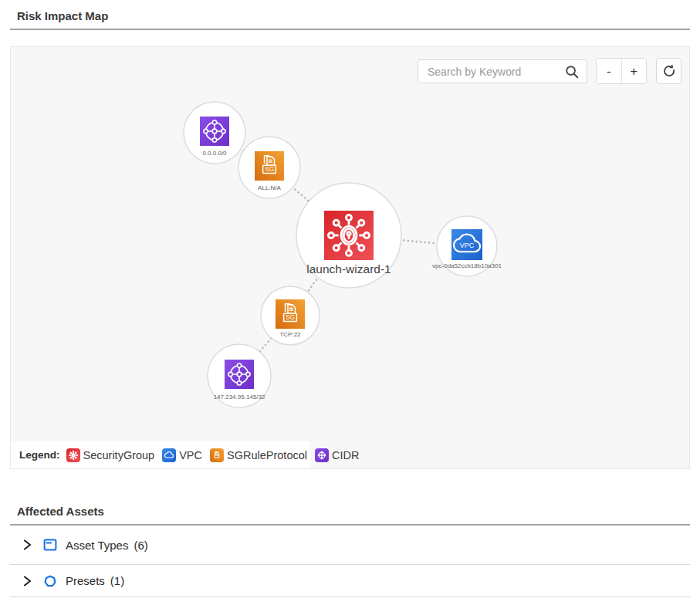 This screenshot has height=605, width=700. Describe the element at coordinates (346, 455) in the screenshot. I see `legend-item-label: CIDR` at that location.